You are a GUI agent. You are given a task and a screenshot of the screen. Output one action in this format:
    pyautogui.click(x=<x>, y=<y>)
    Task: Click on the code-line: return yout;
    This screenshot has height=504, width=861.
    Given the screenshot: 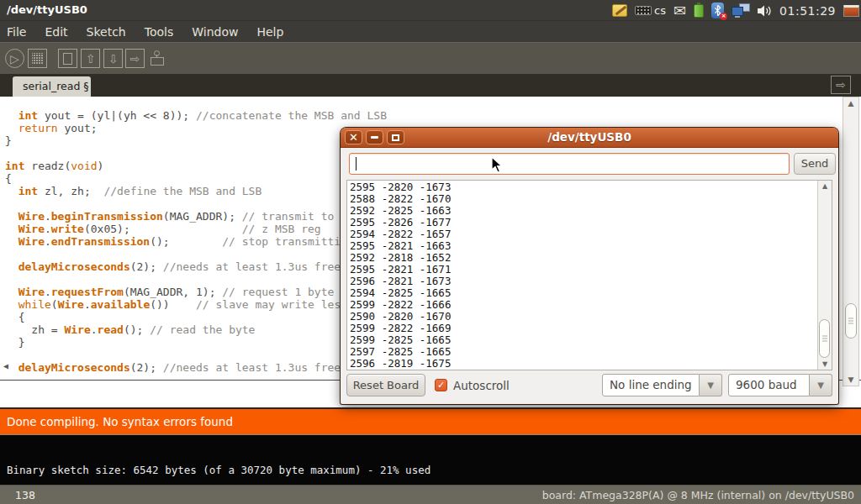 What is the action you would take?
    pyautogui.click(x=196, y=128)
    